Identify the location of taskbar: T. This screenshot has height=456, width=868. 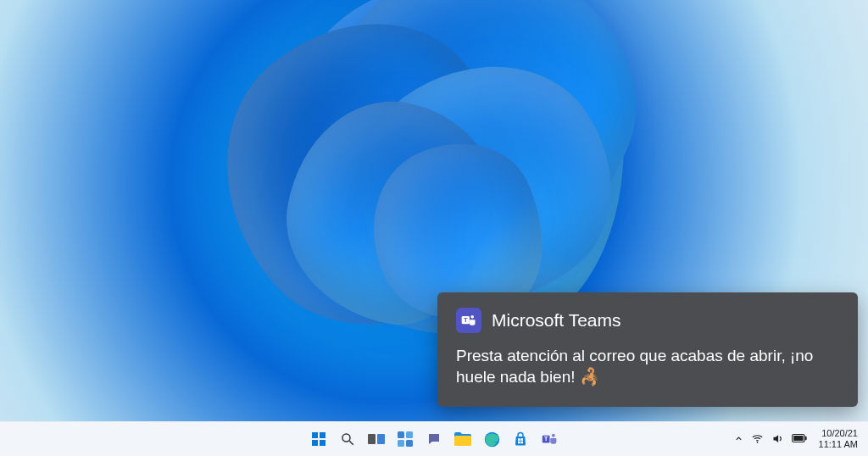
(434, 439).